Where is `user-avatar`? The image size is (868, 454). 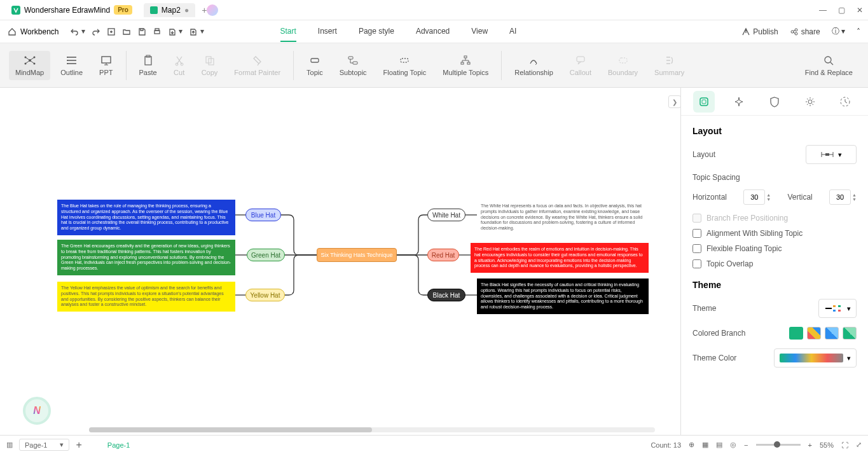
user-avatar is located at coordinates (212, 10).